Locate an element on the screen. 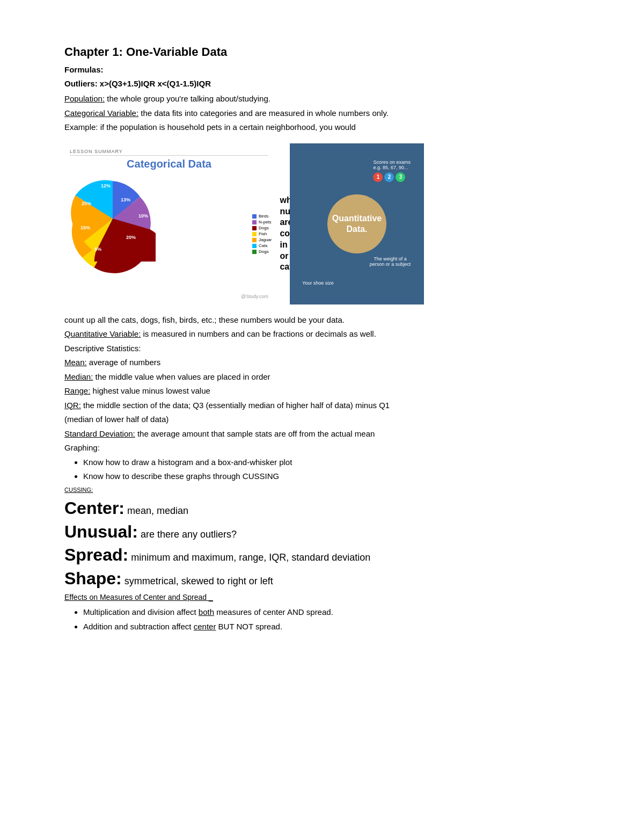 This screenshot has height=834, width=644. legend-cats: Cats is located at coordinates (262, 246).